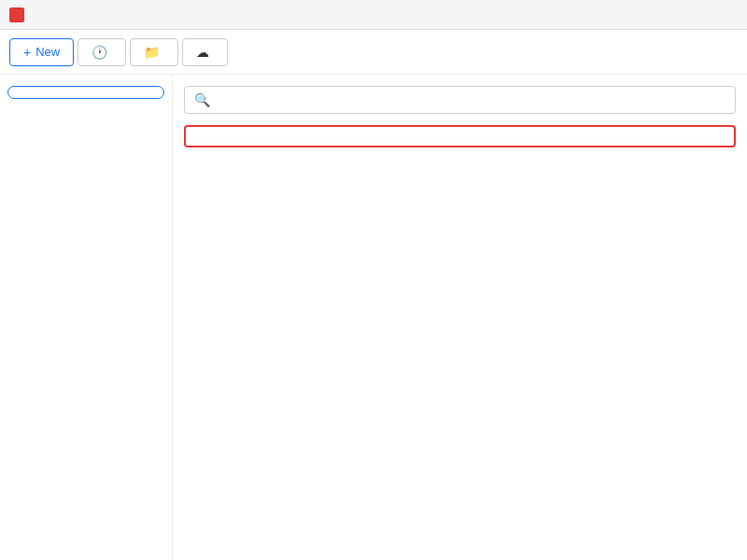 The height and width of the screenshot is (560, 747). I want to click on clock-icon: 🕐, so click(99, 52).